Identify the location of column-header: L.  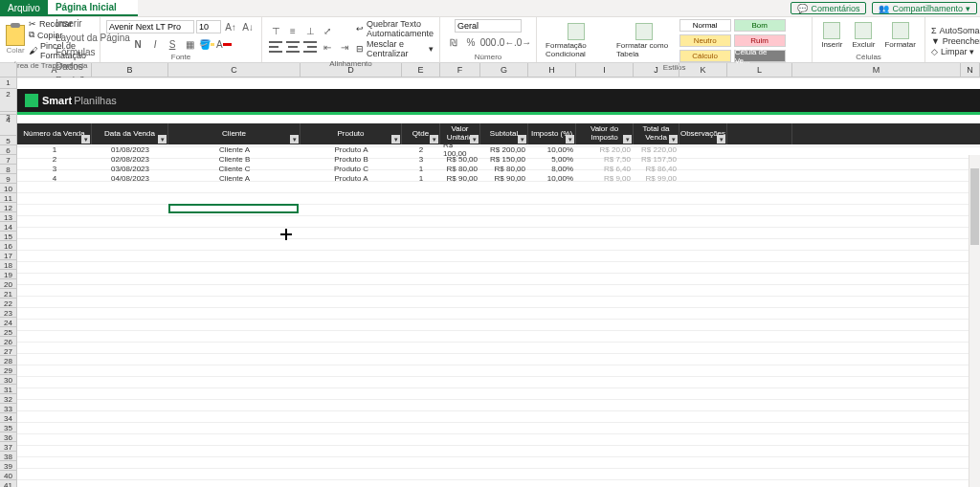
(760, 70).